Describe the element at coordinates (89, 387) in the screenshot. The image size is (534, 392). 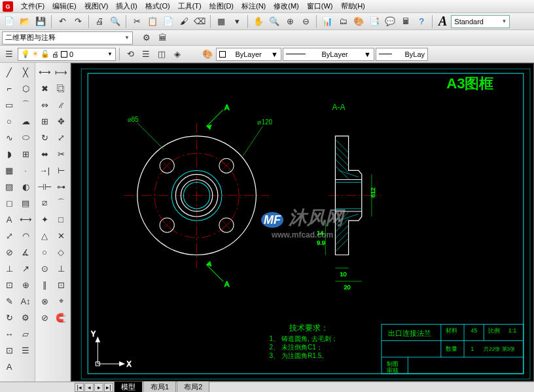
I see `tab-prev-icon: ◂` at that location.